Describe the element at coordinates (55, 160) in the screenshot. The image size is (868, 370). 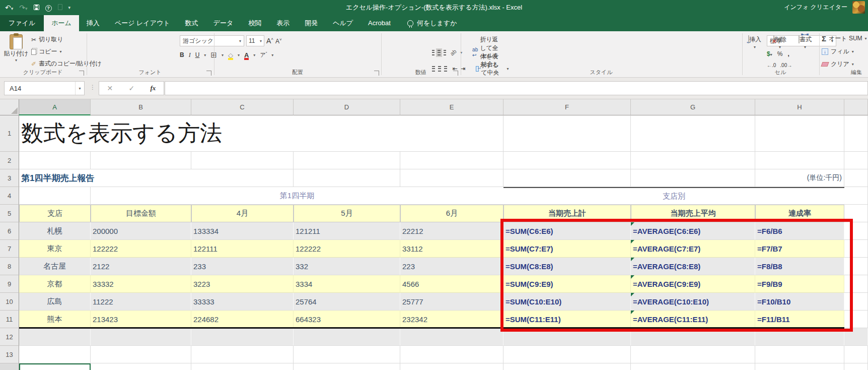
I see `cell-A2` at that location.